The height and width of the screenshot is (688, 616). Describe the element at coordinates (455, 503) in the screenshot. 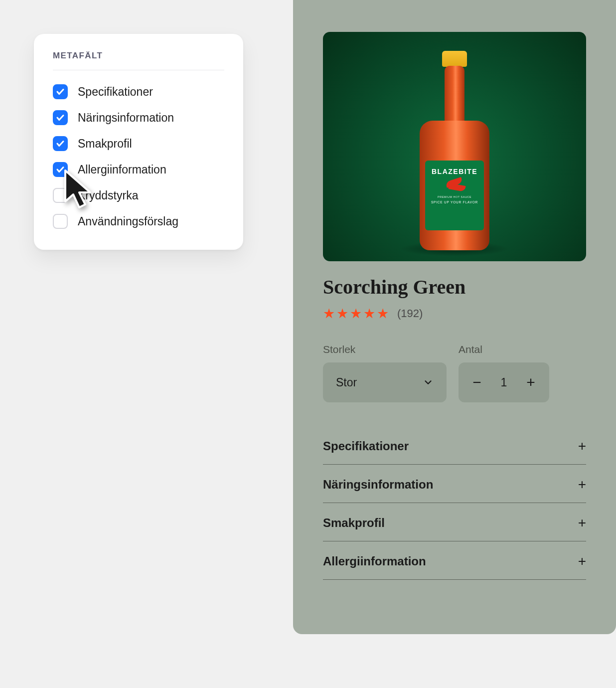

I see `accordion: Specifikationer + Näringsinformation + S…` at that location.